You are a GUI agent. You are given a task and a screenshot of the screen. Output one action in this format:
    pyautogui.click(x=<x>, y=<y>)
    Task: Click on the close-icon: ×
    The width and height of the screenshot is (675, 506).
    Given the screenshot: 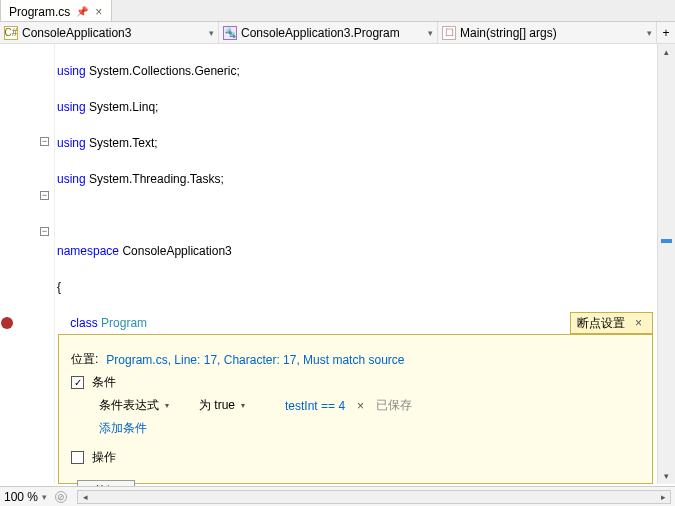 What is the action you would take?
    pyautogui.click(x=638, y=323)
    